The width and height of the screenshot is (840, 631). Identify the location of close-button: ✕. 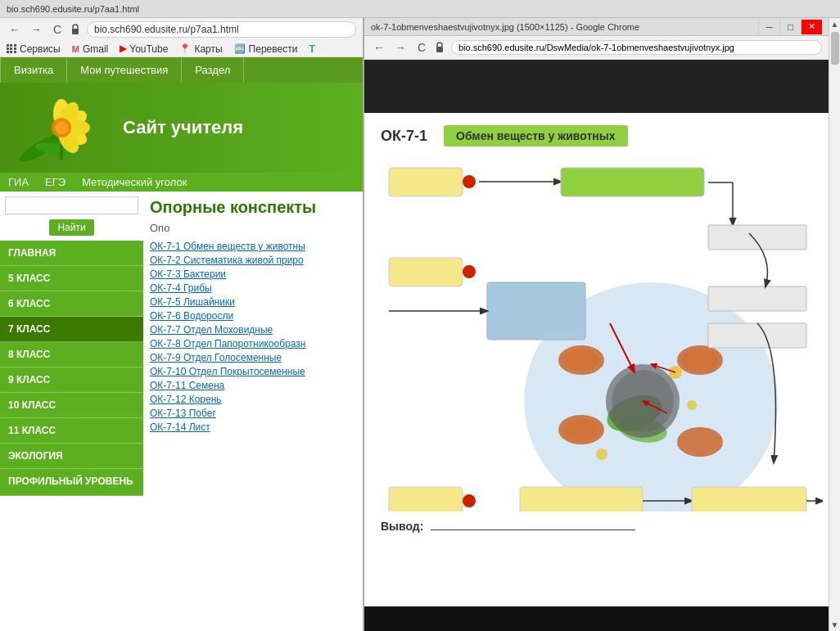
(811, 27).